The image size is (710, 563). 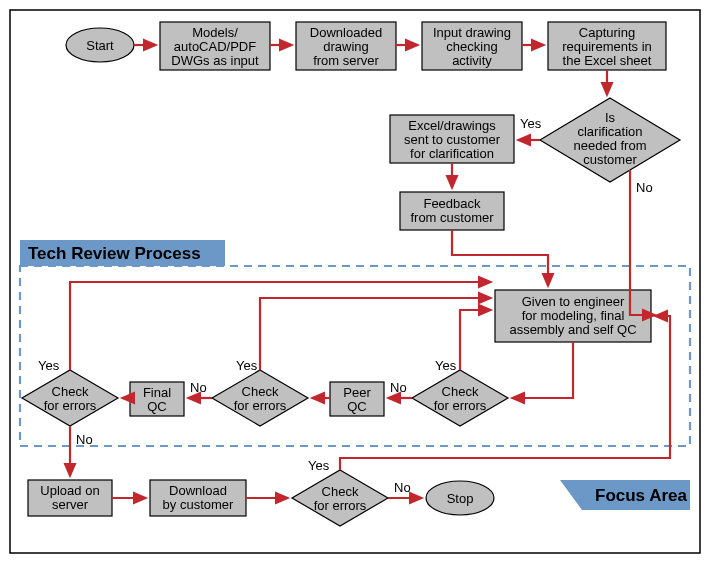 What do you see at coordinates (280, 326) in the screenshot?
I see `arrow-check3-yes` at bounding box center [280, 326].